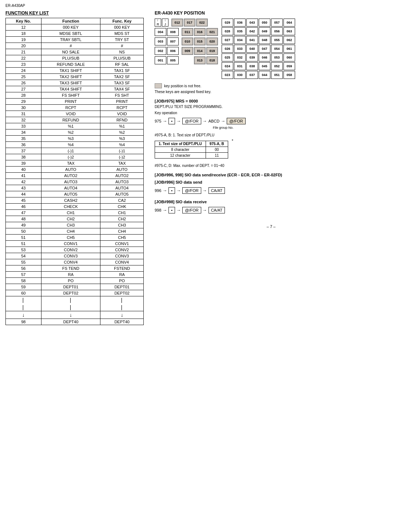 This screenshot has width=393, height=532. What do you see at coordinates (271, 207) in the screenshot?
I see `job998-sub: [JOB#998] SIO data receive 998 → • → @/F…` at bounding box center [271, 207].